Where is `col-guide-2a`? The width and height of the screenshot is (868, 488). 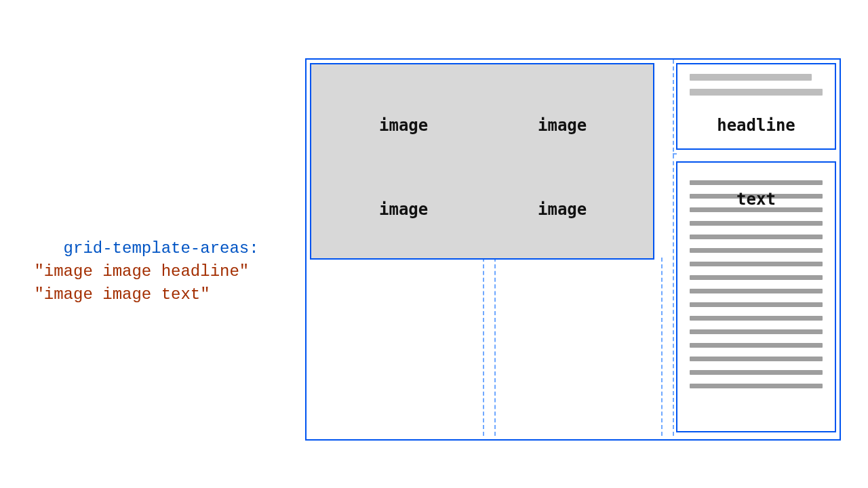
col-guide-2a is located at coordinates (662, 347).